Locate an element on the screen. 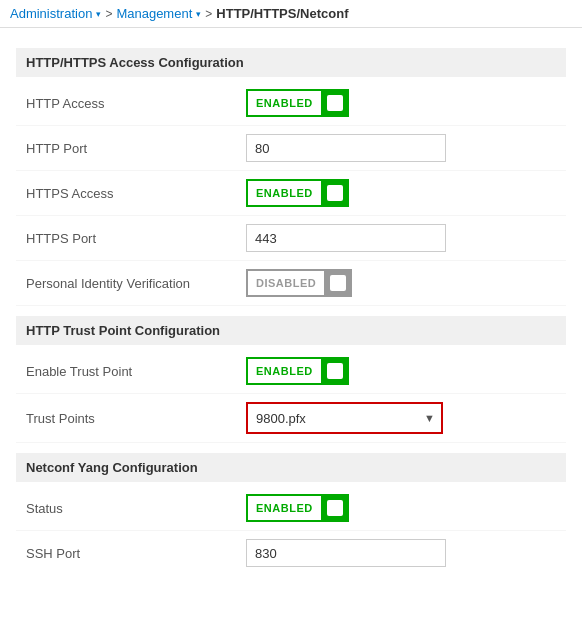  enable-tp-toggle-label: ENABLED is located at coordinates (284, 371).